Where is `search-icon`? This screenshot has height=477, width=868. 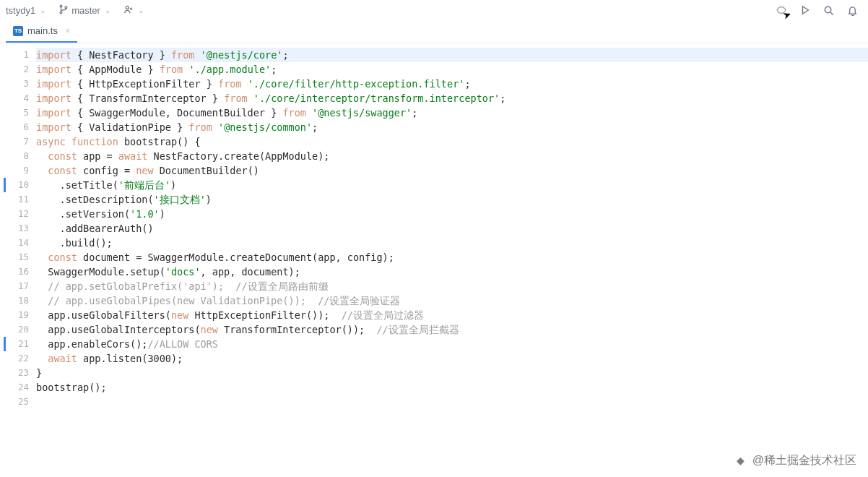 search-icon is located at coordinates (829, 10).